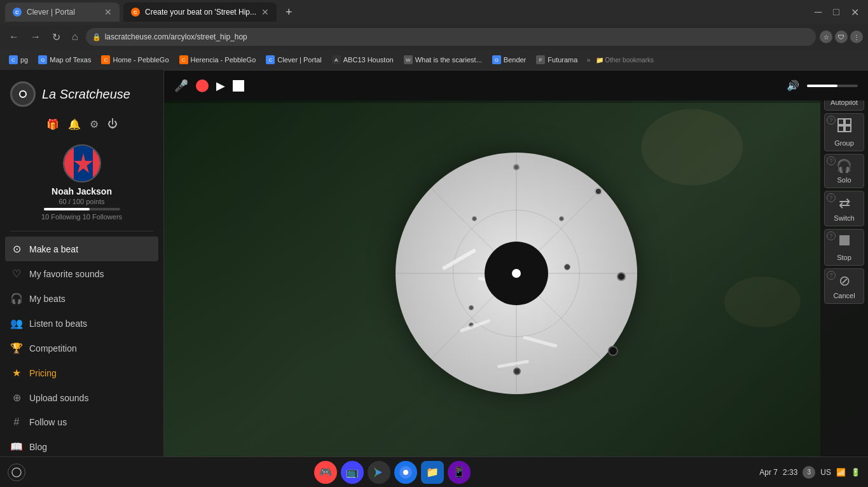 This screenshot has height=487, width=868. I want to click on switch-help-icon: ?, so click(831, 198).